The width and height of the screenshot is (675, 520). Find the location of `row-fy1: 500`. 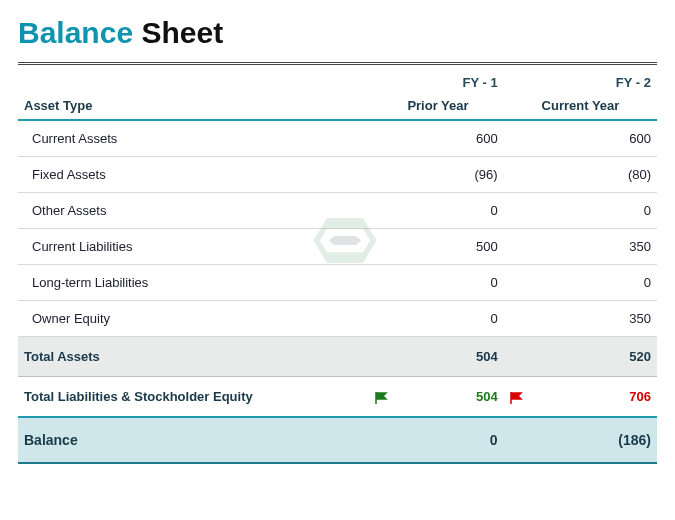

row-fy1: 500 is located at coordinates (452, 247).